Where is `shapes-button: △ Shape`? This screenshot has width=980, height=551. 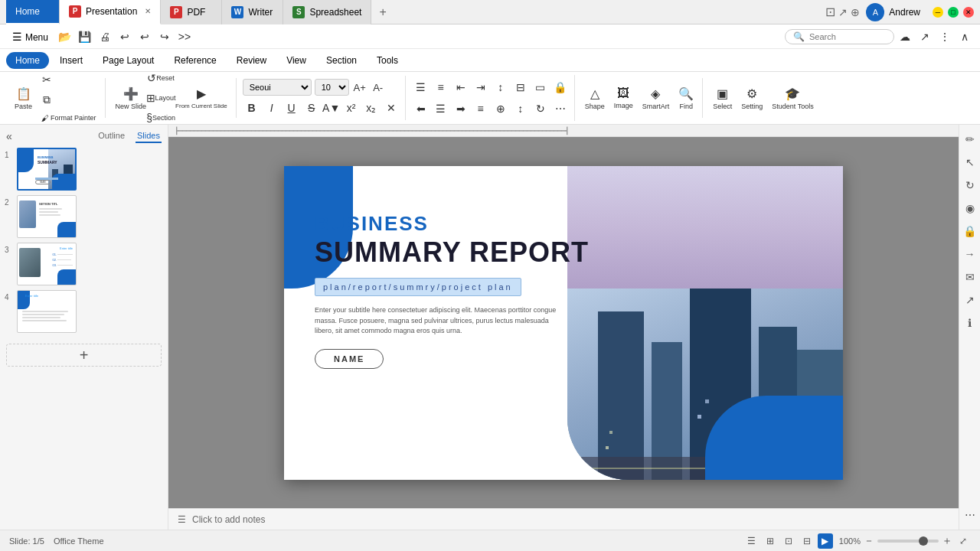 shapes-button: △ Shape is located at coordinates (595, 98).